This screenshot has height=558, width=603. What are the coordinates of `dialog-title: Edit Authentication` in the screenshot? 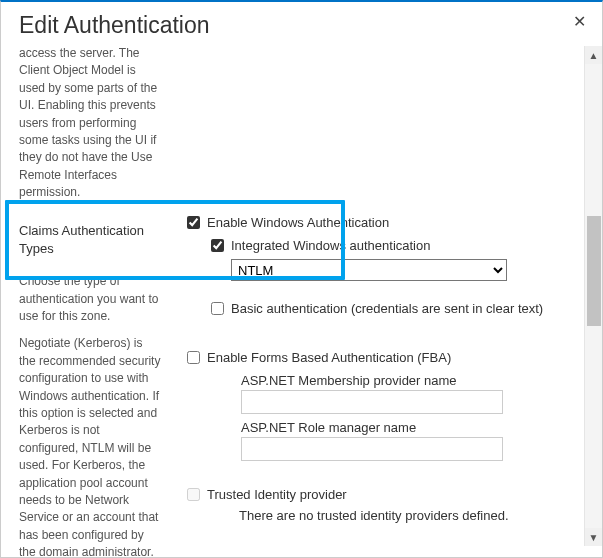 It's located at (114, 26).